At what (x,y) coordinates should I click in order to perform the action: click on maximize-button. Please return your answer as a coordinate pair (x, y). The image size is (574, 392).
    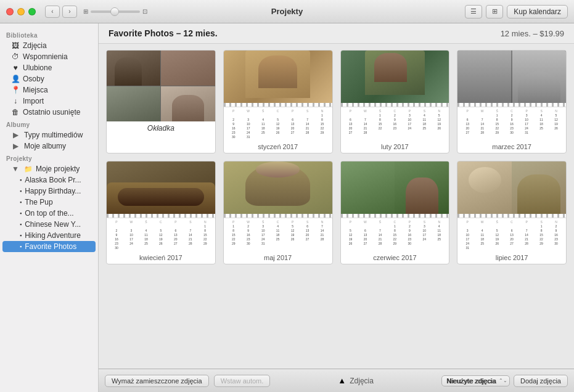
    Looking at the image, I should click on (32, 12).